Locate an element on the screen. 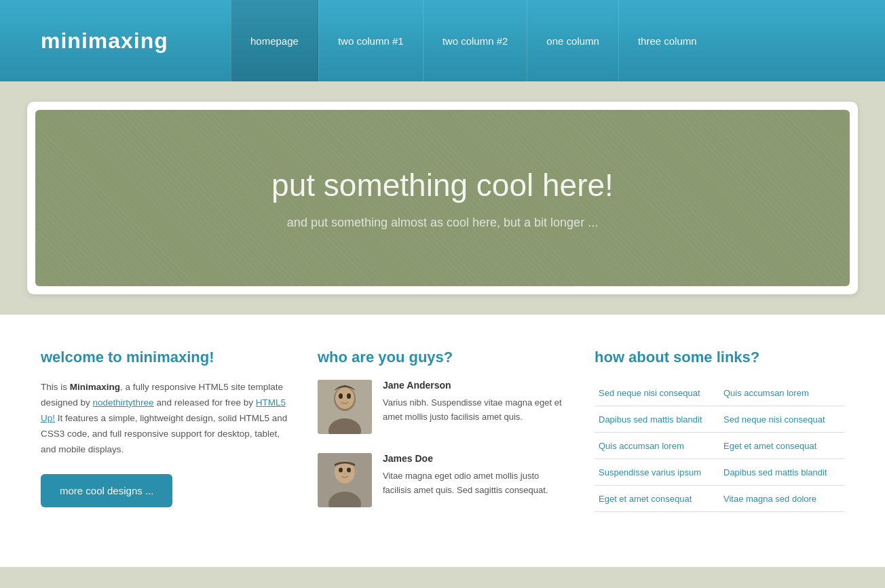 The image size is (885, 588). link-item: Vitae magna sed dolore is located at coordinates (782, 499).